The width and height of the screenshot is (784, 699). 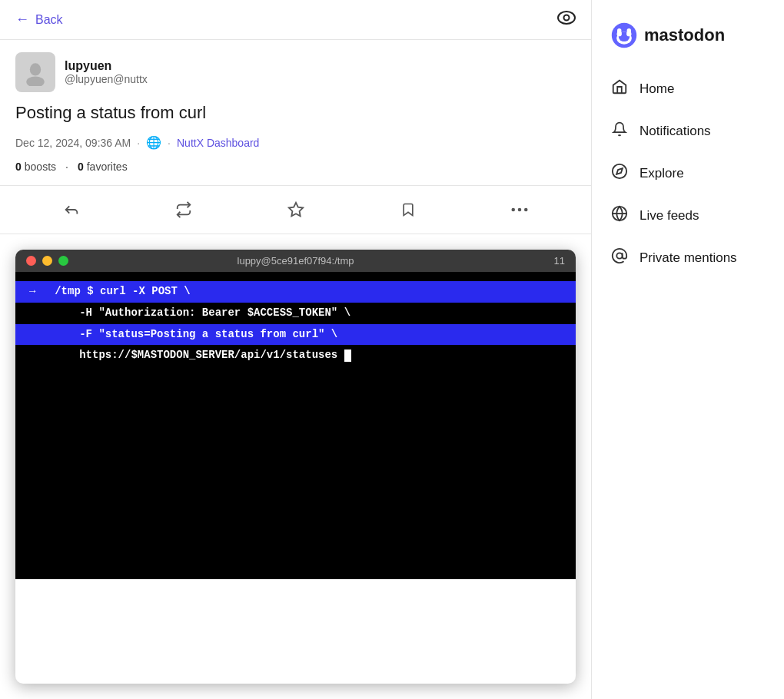 I want to click on sidebar-item-private-mentions: Private mentions, so click(x=688, y=258).